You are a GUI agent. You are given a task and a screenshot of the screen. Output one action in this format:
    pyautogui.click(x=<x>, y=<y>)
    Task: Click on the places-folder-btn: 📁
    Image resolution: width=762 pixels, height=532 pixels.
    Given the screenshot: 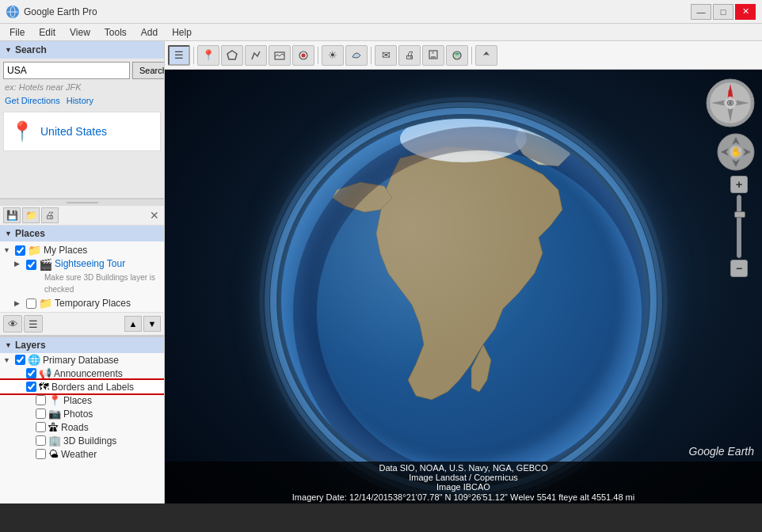 What is the action you would take?
    pyautogui.click(x=31, y=215)
    